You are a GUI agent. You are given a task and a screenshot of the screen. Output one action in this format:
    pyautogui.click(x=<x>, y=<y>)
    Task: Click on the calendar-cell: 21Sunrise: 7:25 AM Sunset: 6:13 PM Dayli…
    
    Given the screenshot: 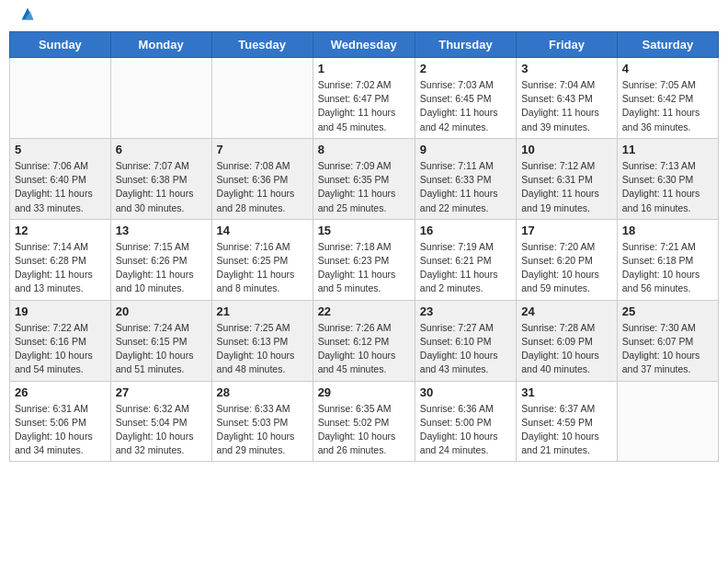 What is the action you would take?
    pyautogui.click(x=262, y=340)
    